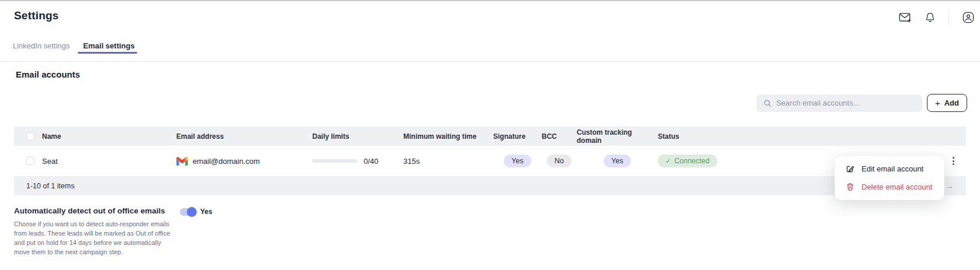  What do you see at coordinates (490, 185) in the screenshot?
I see `table-footer: 1-10 of 1 items →` at bounding box center [490, 185].